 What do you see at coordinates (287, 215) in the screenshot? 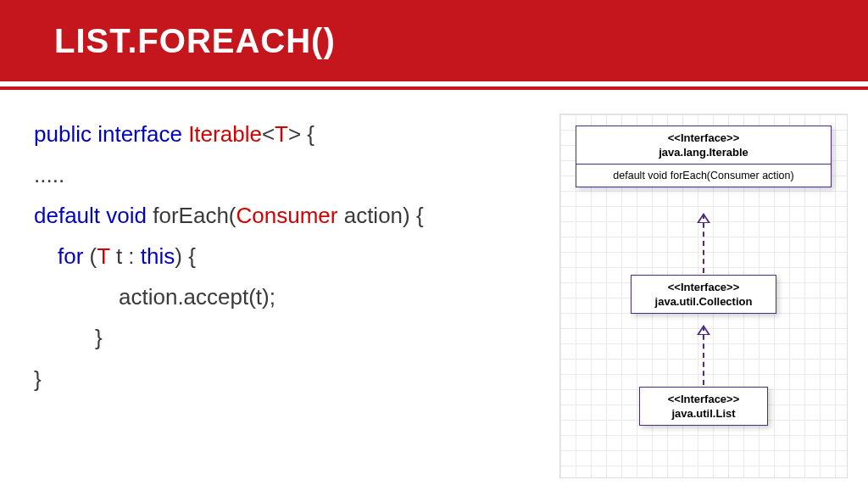
I see `type-consumer: Consumer` at bounding box center [287, 215].